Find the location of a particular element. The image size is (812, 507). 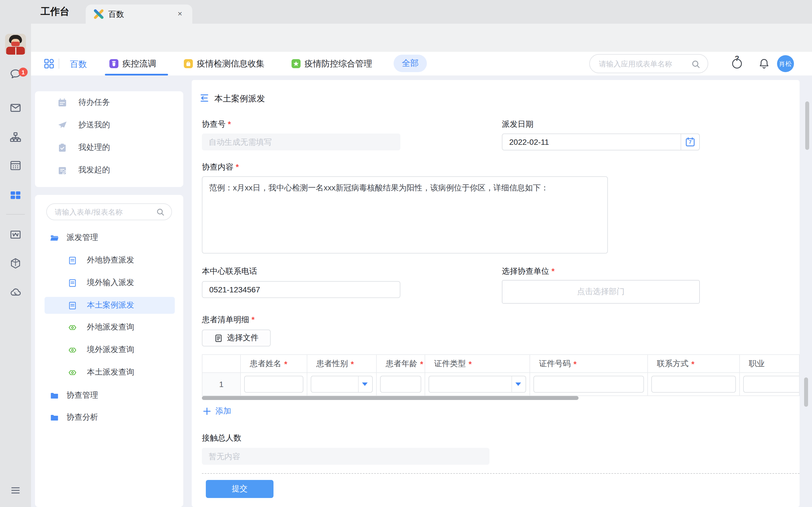

open-folder-icon is located at coordinates (54, 238).